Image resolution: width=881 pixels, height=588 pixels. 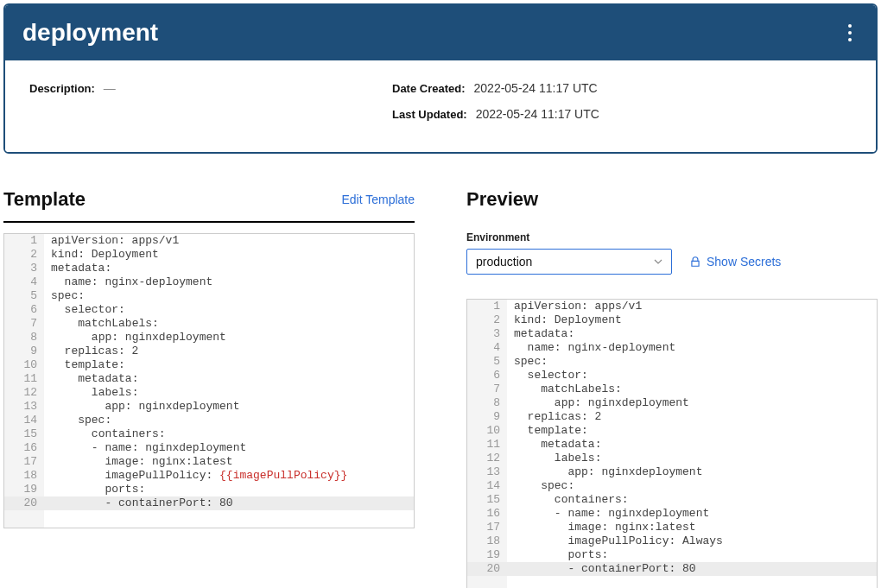 I want to click on template-heading: Template, so click(x=45, y=199).